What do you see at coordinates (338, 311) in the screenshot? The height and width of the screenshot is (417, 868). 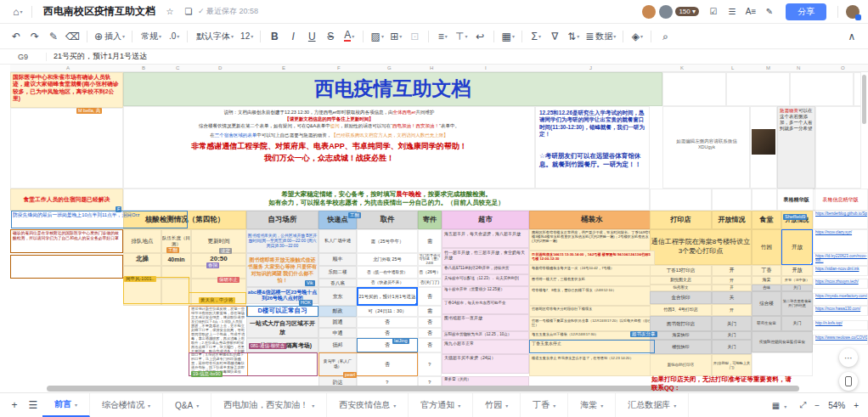 I see `cell: 邮政` at bounding box center [338, 311].